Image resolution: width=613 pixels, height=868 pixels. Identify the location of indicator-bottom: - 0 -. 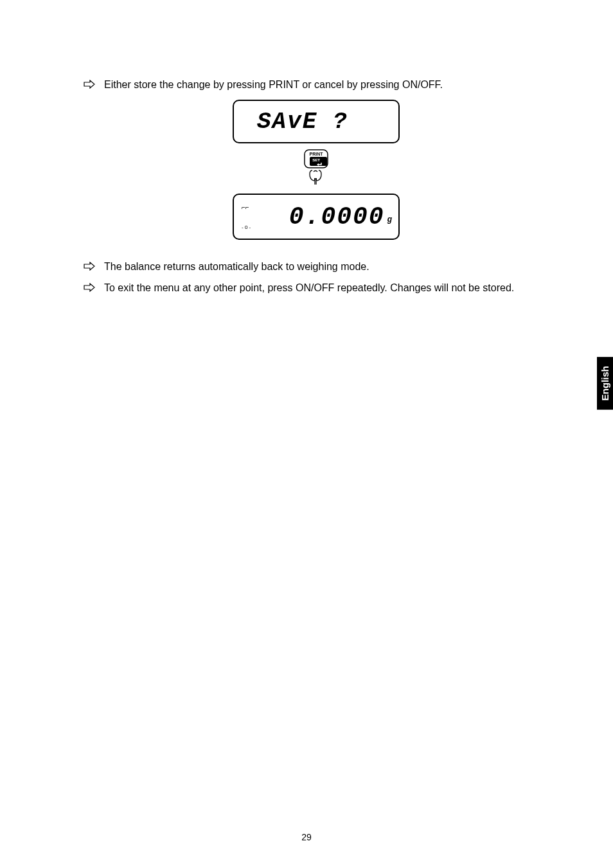
(246, 228).